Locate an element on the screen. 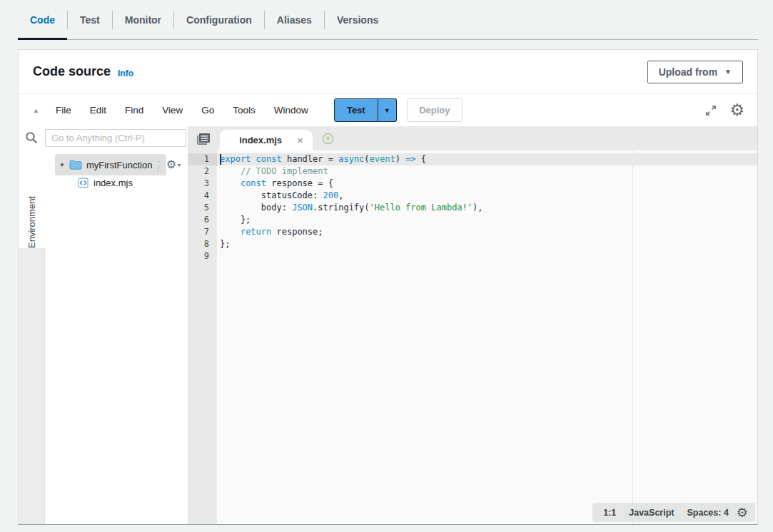 The height and width of the screenshot is (532, 773). new-tab-icon: + is located at coordinates (328, 138).